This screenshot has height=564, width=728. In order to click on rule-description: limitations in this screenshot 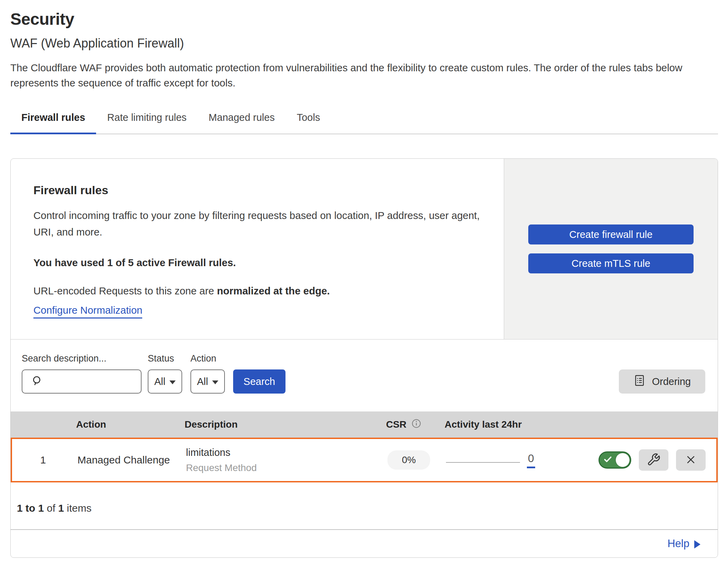, I will do `click(287, 452)`.